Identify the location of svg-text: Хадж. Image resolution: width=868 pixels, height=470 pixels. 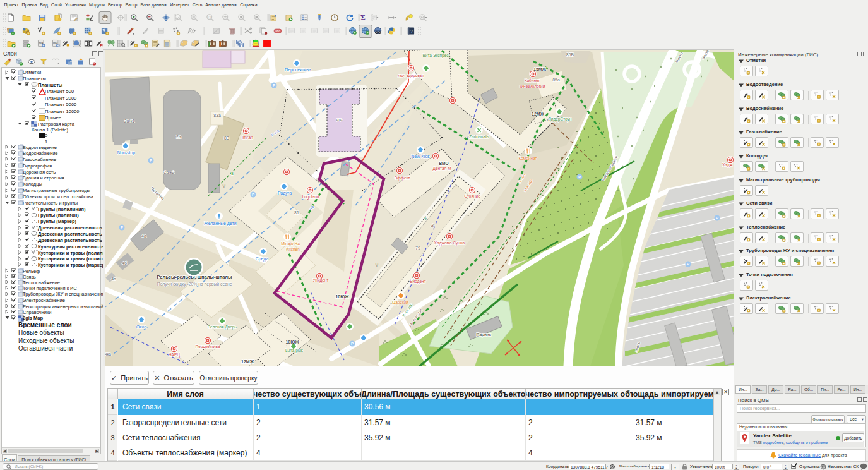
(727, 165).